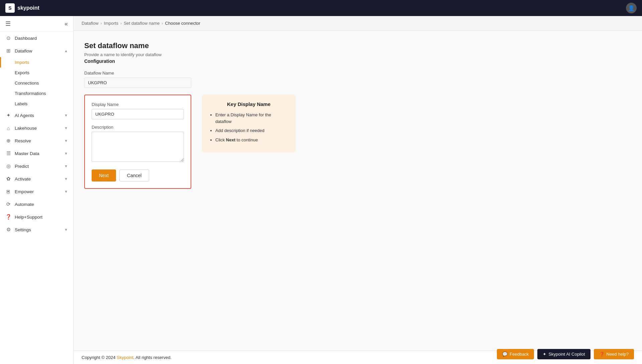 This screenshot has height=364, width=642. I want to click on help-icon: ❓, so click(8, 217).